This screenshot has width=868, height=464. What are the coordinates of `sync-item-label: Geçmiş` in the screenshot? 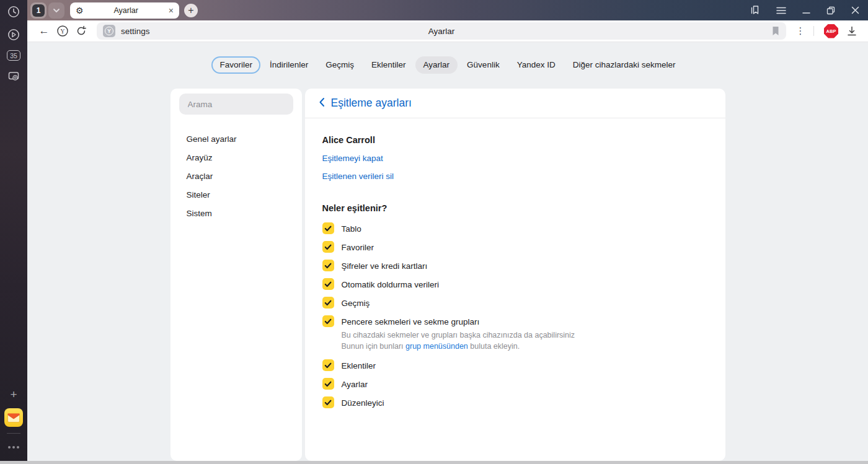 It's located at (356, 304).